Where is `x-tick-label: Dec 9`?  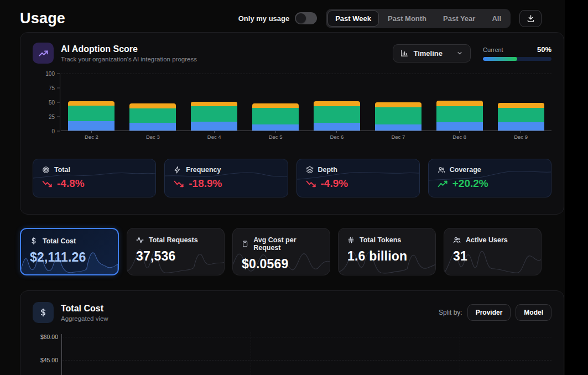 x-tick-label: Dec 9 is located at coordinates (521, 137).